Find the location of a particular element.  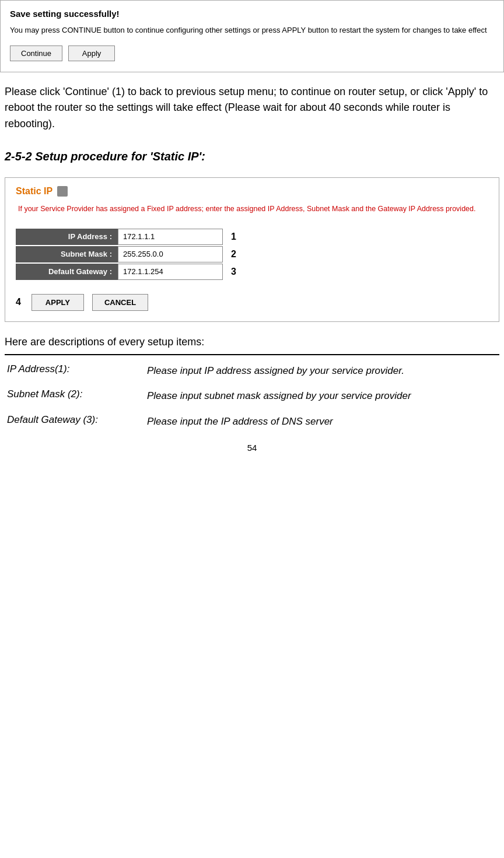

page-number: 54 is located at coordinates (252, 450).